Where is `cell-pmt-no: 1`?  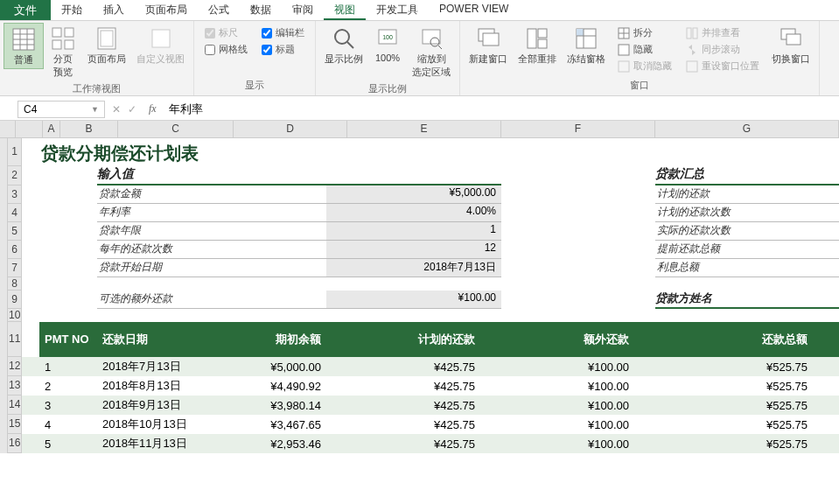 cell-pmt-no: 1 is located at coordinates (68, 368).